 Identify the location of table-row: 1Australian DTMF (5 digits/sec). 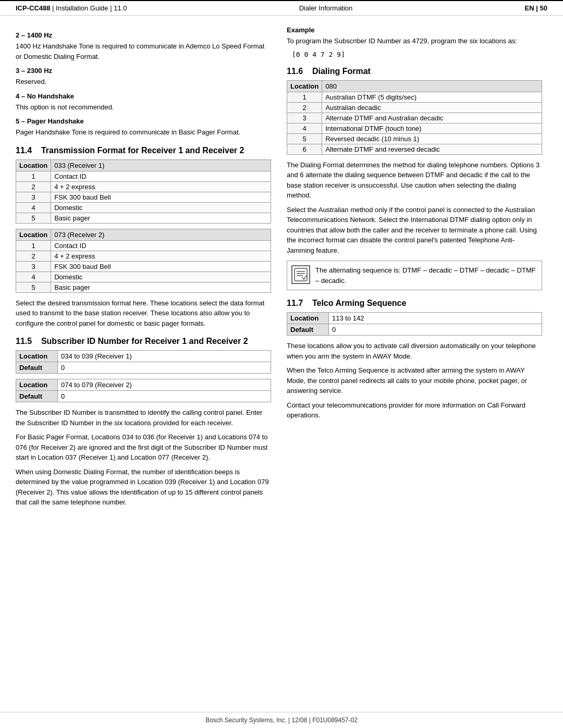
(415, 97).